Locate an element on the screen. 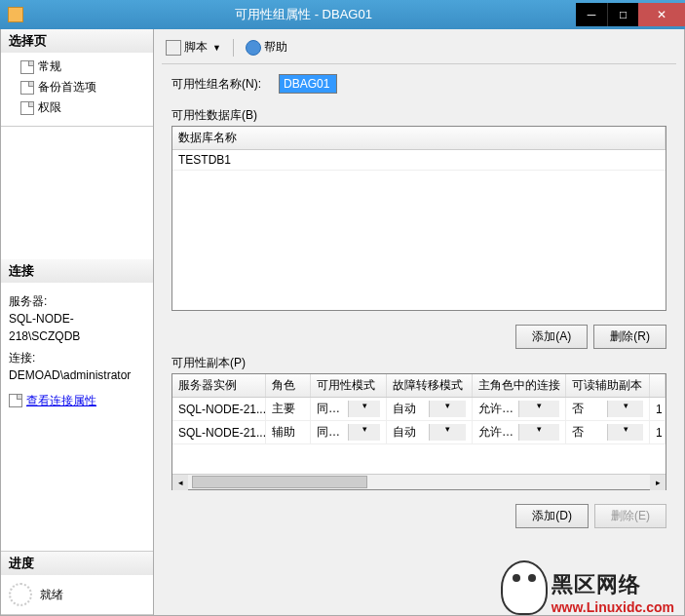  watermark-title: 黑区网络 is located at coordinates (613, 585).